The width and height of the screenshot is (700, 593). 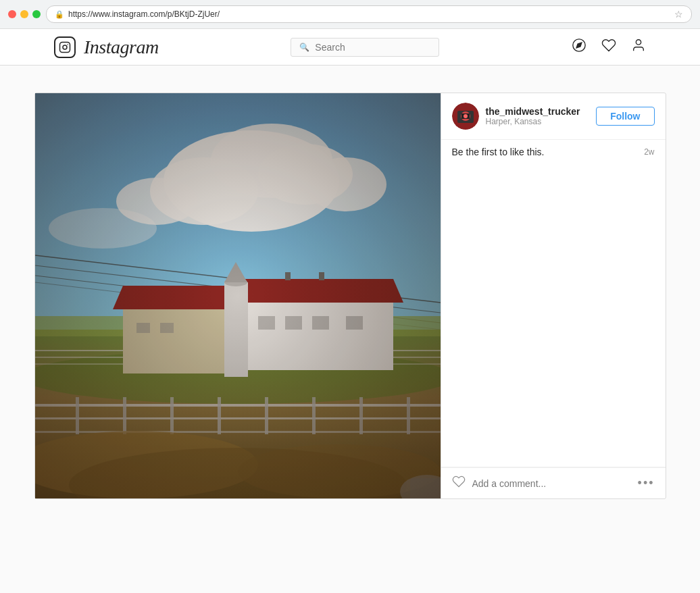 What do you see at coordinates (649, 152) in the screenshot?
I see `post-time: 2w` at bounding box center [649, 152].